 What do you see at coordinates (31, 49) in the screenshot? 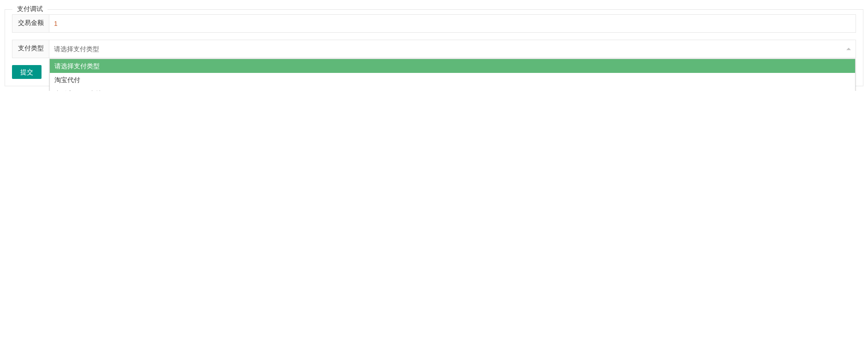
I see `payment-type-label: 支付类型` at bounding box center [31, 49].